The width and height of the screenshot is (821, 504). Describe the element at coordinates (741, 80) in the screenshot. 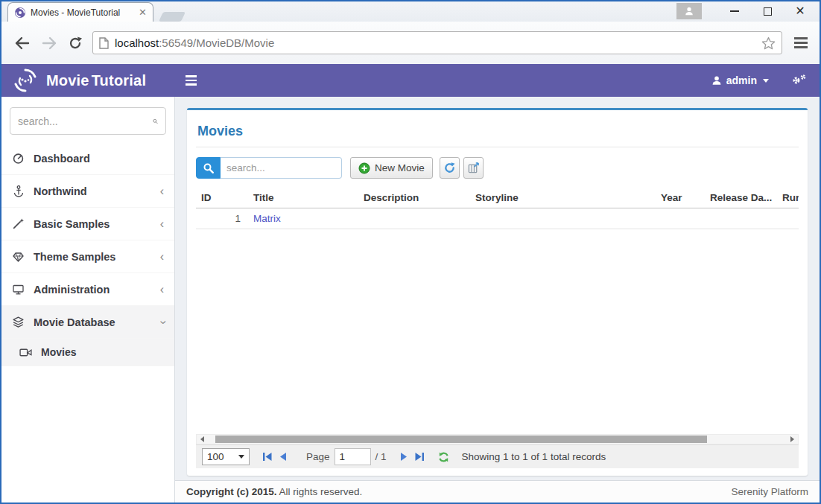

I see `user-menu: admin` at that location.